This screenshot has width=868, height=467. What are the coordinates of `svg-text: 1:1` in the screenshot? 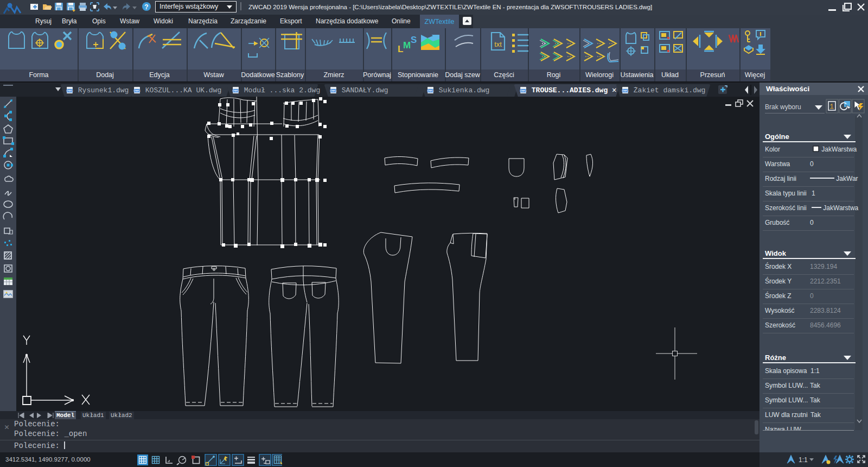 It's located at (803, 460).